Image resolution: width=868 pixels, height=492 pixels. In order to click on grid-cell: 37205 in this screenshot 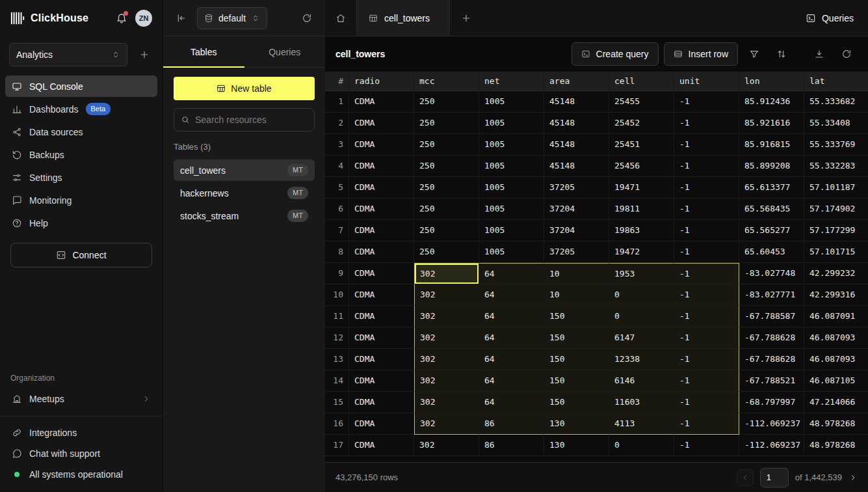, I will do `click(577, 253)`.